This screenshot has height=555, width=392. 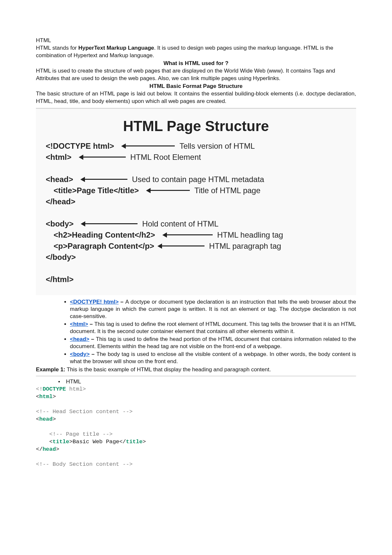 What do you see at coordinates (196, 41) in the screenshot?
I see `title-html: HTML` at bounding box center [196, 41].